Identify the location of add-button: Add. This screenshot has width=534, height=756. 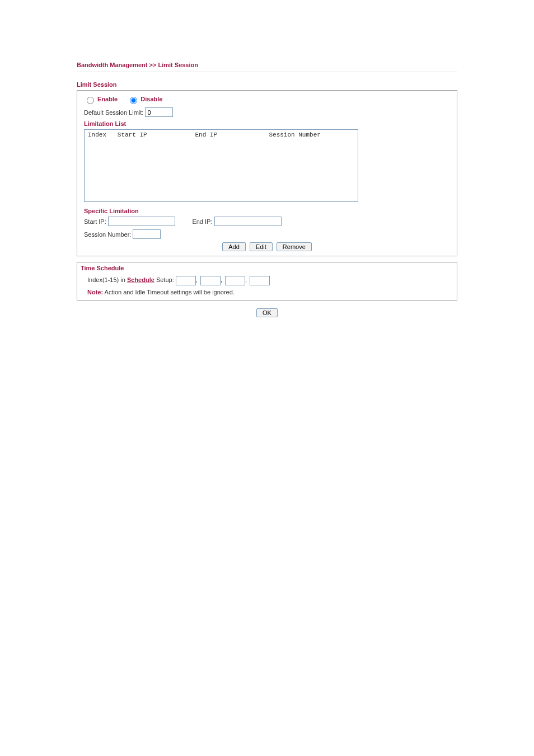
(234, 247).